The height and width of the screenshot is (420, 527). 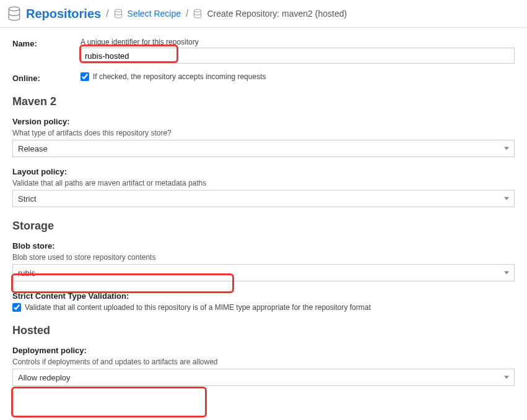 What do you see at coordinates (264, 257) in the screenshot?
I see `blob-store-hint: Blob store used to store repository cont…` at bounding box center [264, 257].